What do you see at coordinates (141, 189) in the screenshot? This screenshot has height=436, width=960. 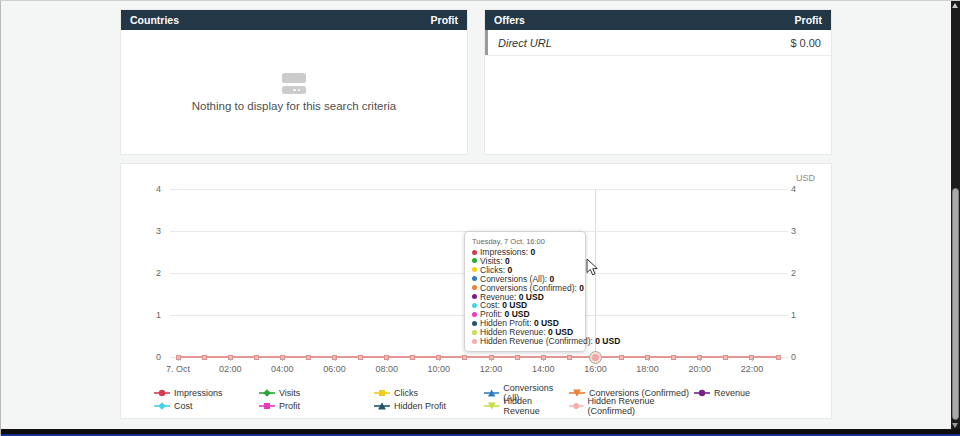 I see `y-axis-label-left: 4` at bounding box center [141, 189].